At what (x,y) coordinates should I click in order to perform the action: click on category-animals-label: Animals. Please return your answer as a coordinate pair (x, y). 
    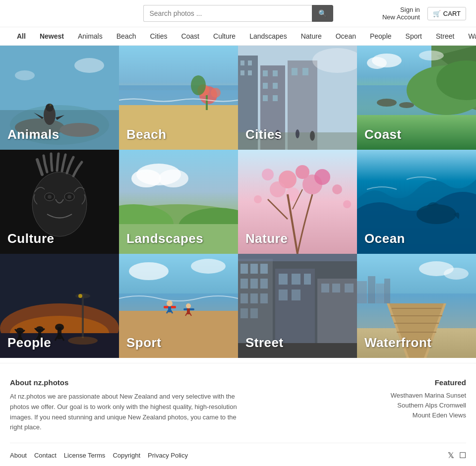
    Looking at the image, I should click on (34, 135).